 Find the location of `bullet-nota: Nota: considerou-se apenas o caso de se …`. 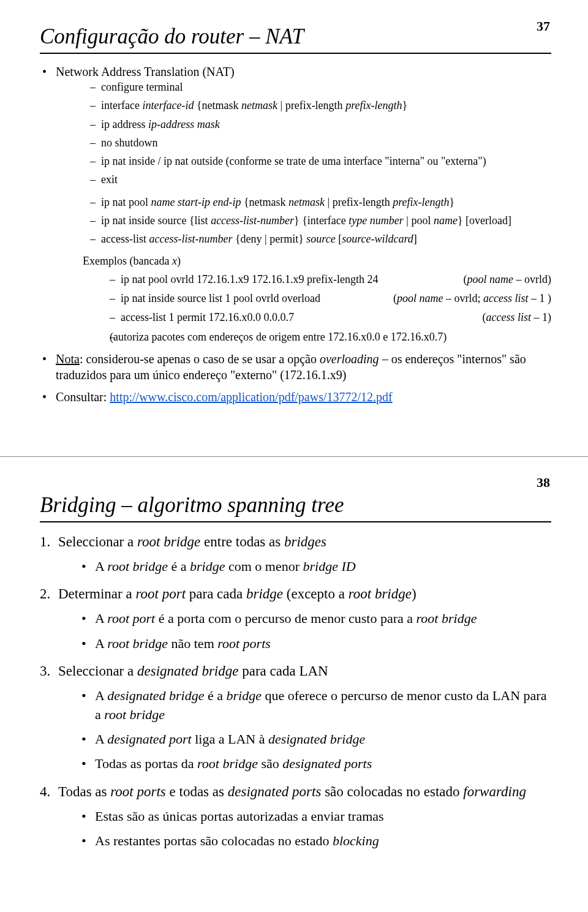

bullet-nota: Nota: considerou-se apenas o caso de se … is located at coordinates (295, 367).